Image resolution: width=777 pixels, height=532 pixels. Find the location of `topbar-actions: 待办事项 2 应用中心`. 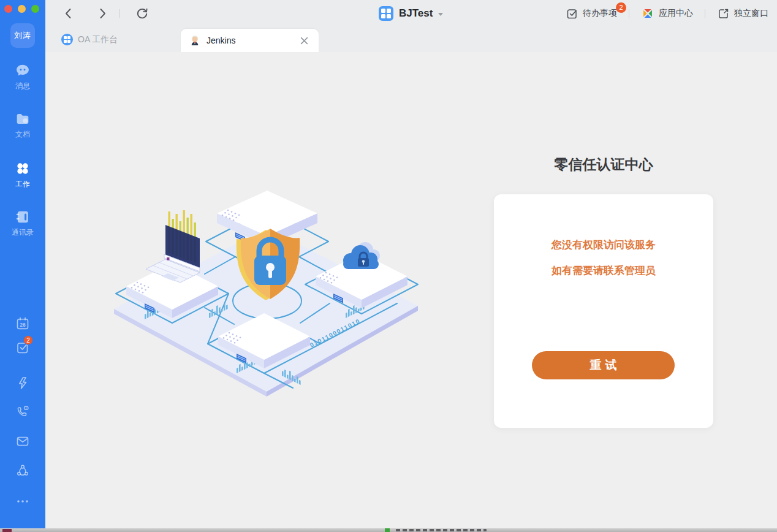

topbar-actions: 待办事项 2 应用中心 is located at coordinates (667, 13).